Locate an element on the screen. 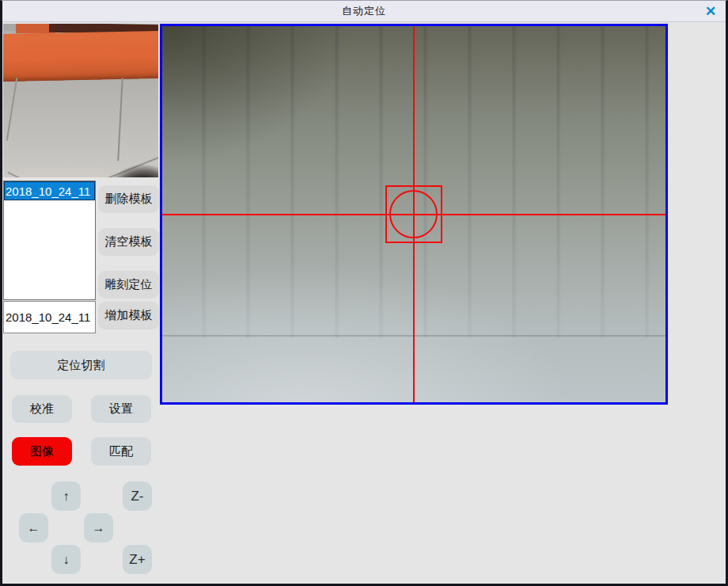 Image resolution: width=728 pixels, height=586 pixels. clear-templates-button: 清空模板 is located at coordinates (128, 242).